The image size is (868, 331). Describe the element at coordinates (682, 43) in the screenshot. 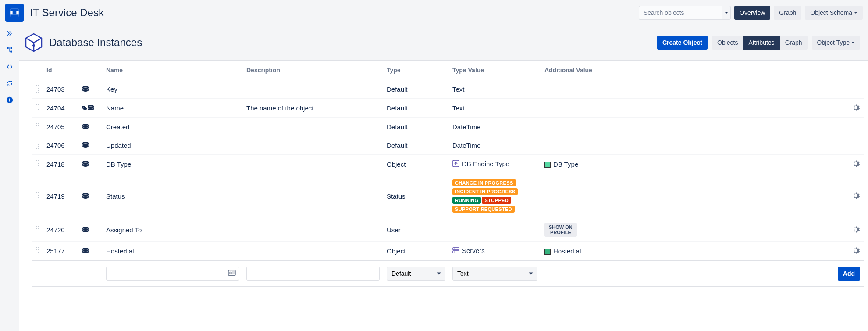

I see `create-object-button: Create Object` at that location.